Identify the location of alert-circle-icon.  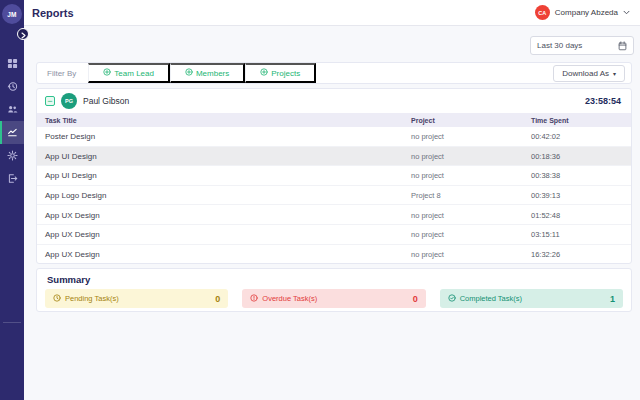
(254, 299).